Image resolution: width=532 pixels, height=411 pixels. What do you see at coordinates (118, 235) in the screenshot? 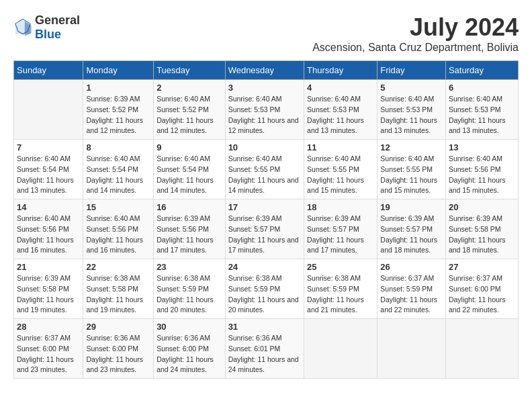
I see `day-info: Sunrise: 6:40 AM Sunset: 5:56 PM Dayligh…` at bounding box center [118, 235].